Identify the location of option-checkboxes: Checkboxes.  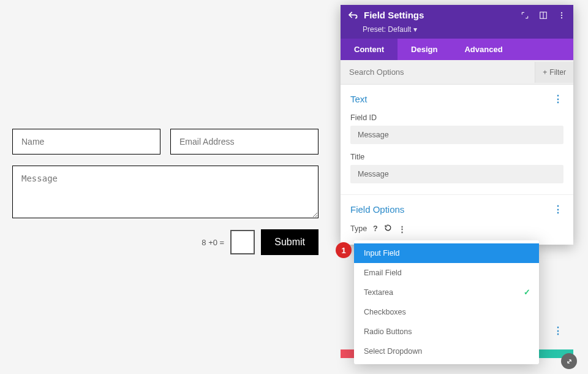
(447, 312).